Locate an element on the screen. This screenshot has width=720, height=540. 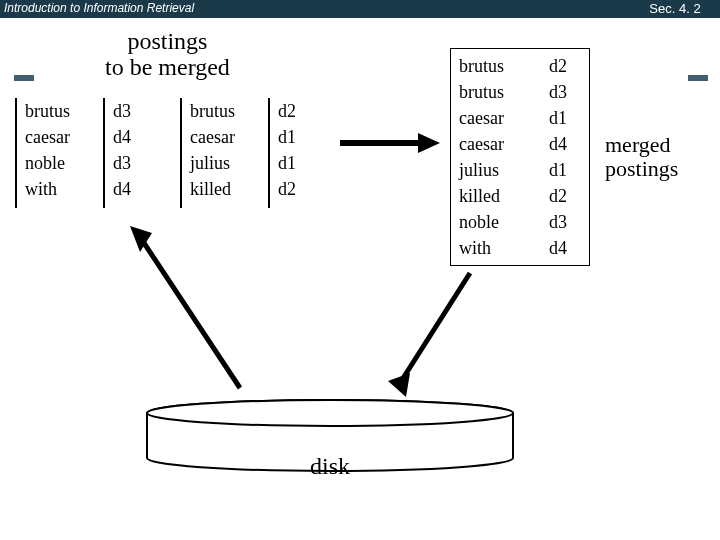
arrow-merge-icon is located at coordinates (390, 143).